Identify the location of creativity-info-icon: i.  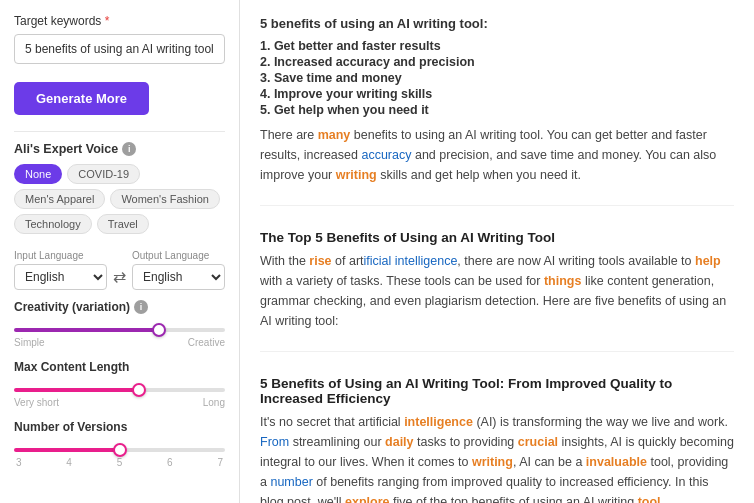
(141, 307).